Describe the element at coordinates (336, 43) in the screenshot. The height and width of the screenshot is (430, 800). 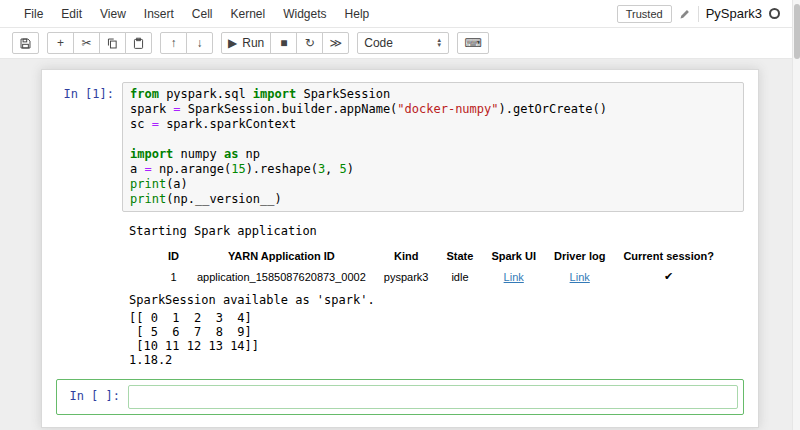
I see `restart-run-all-button: ≫` at that location.